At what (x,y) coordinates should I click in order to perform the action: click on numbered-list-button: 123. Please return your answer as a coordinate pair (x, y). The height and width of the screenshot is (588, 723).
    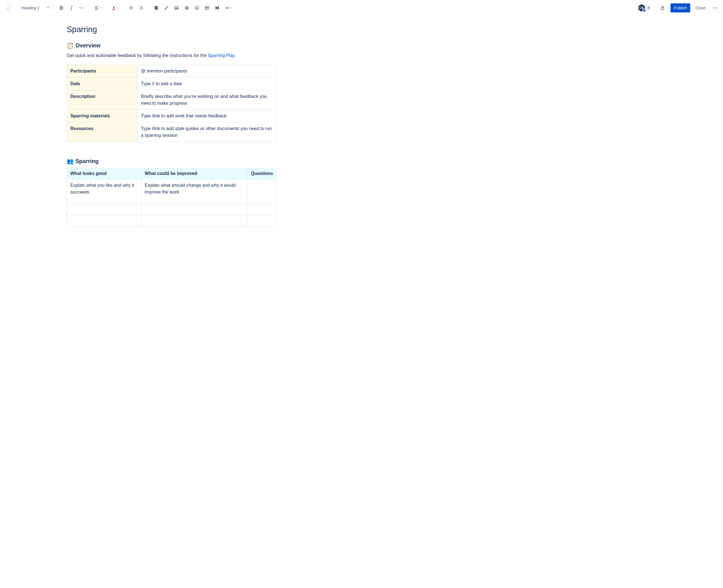
    Looking at the image, I should click on (141, 8).